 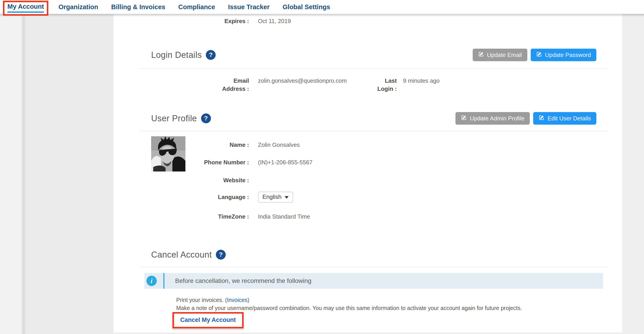 I want to click on print-invoices-line: Print your invoices. (Invoices), so click(x=213, y=300).